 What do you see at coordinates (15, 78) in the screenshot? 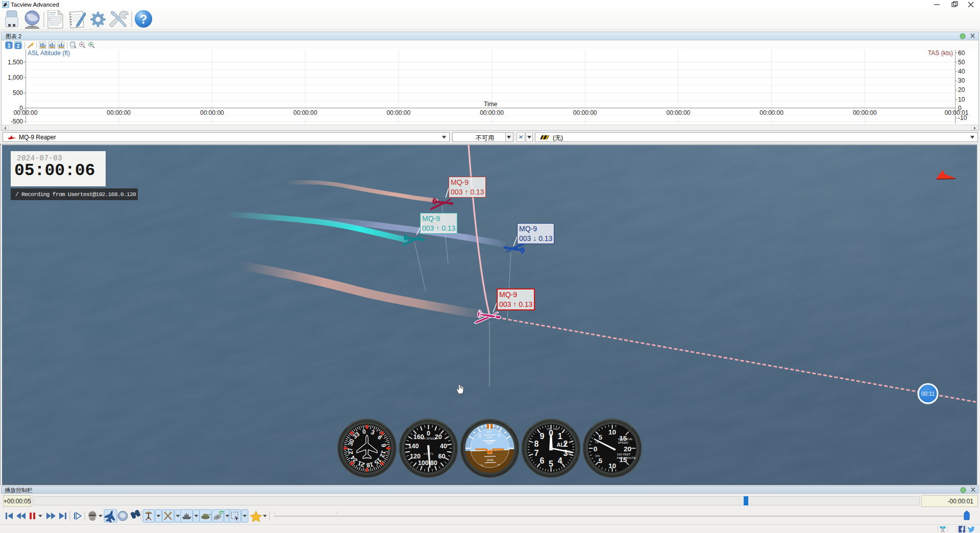
I see `svg-text: 1,000` at bounding box center [15, 78].